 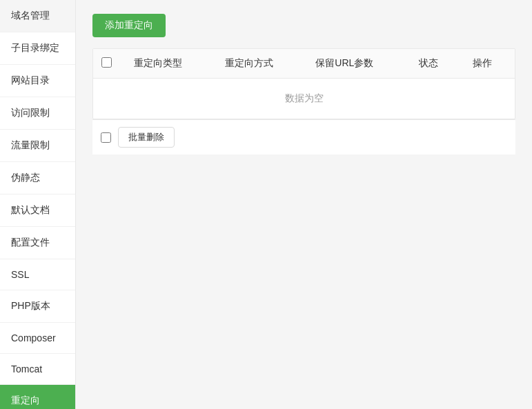 I want to click on sidebar-item-default-doc: 默认文档, so click(x=37, y=211).